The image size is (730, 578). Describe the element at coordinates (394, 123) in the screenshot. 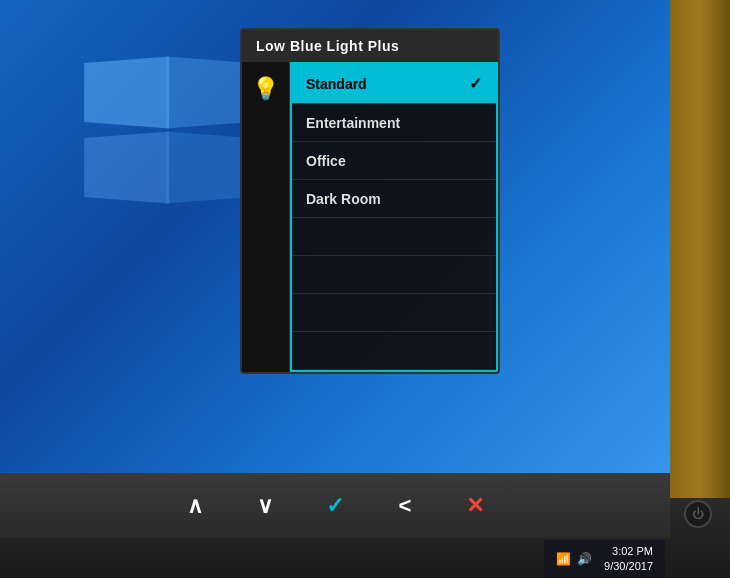

I see `osd-item-entertainment: Entertainment` at that location.